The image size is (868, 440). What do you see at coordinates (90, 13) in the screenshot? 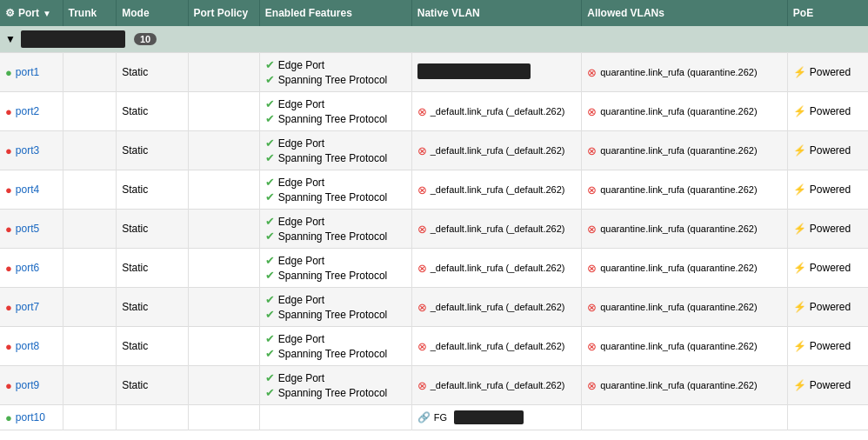
I see `col-header-trunk: Trunk` at bounding box center [90, 13].